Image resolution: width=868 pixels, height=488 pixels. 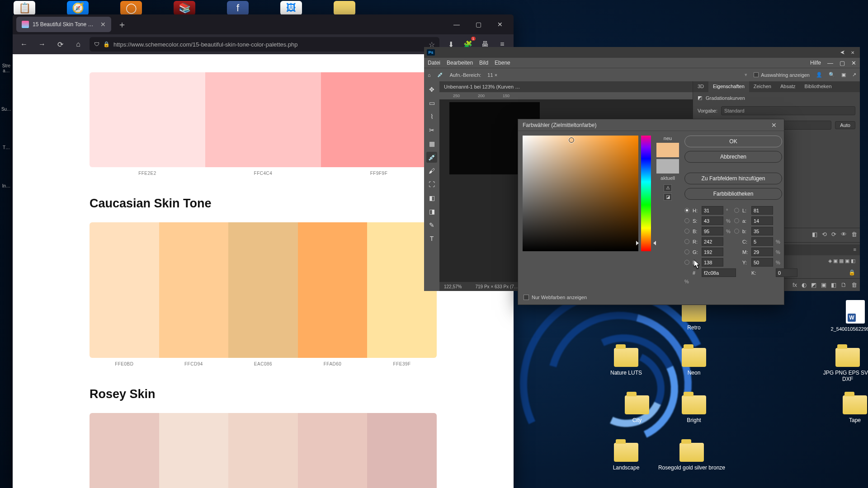 I want to click on g-input, so click(x=712, y=252).